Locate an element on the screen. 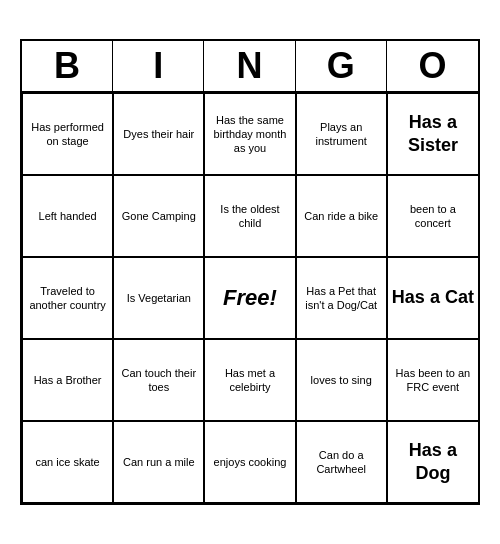 Image resolution: width=500 pixels, height=544 pixels. bingo-cell-15: Has a Brother is located at coordinates (68, 380).